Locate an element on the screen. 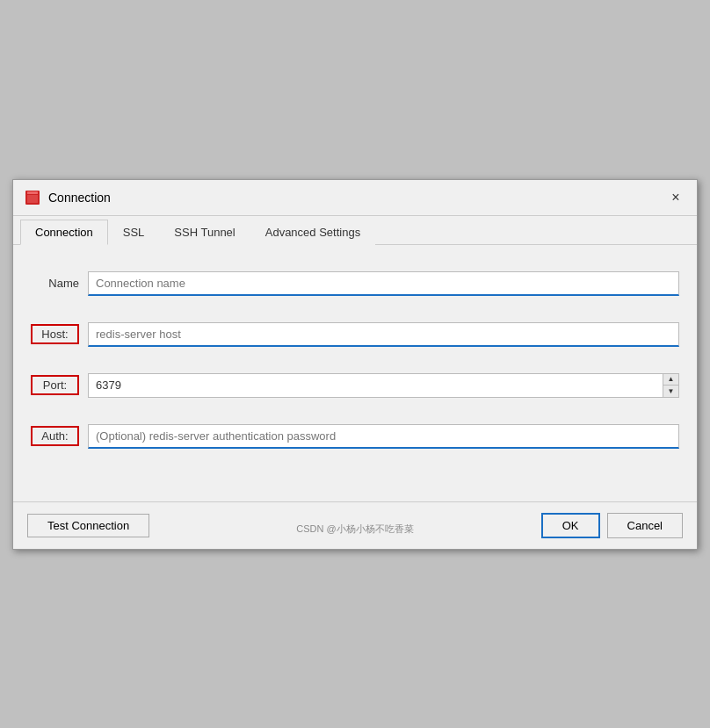  name-label: Name is located at coordinates (54, 283).